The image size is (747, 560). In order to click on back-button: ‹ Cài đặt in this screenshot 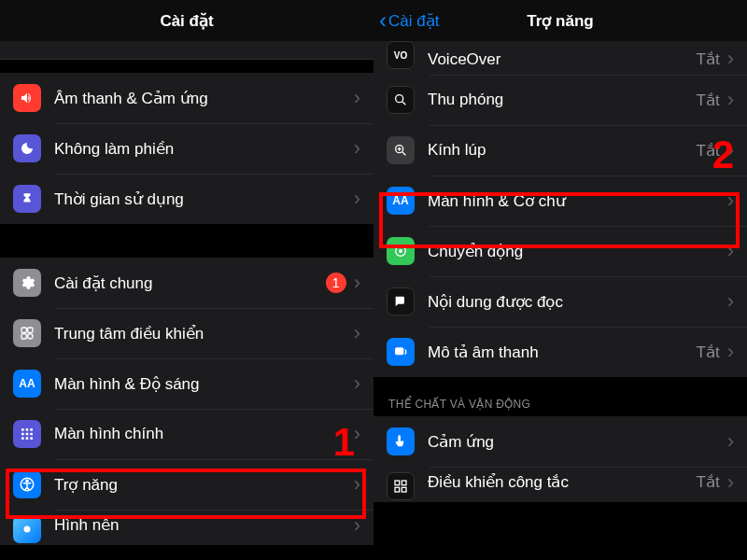, I will do `click(409, 21)`.